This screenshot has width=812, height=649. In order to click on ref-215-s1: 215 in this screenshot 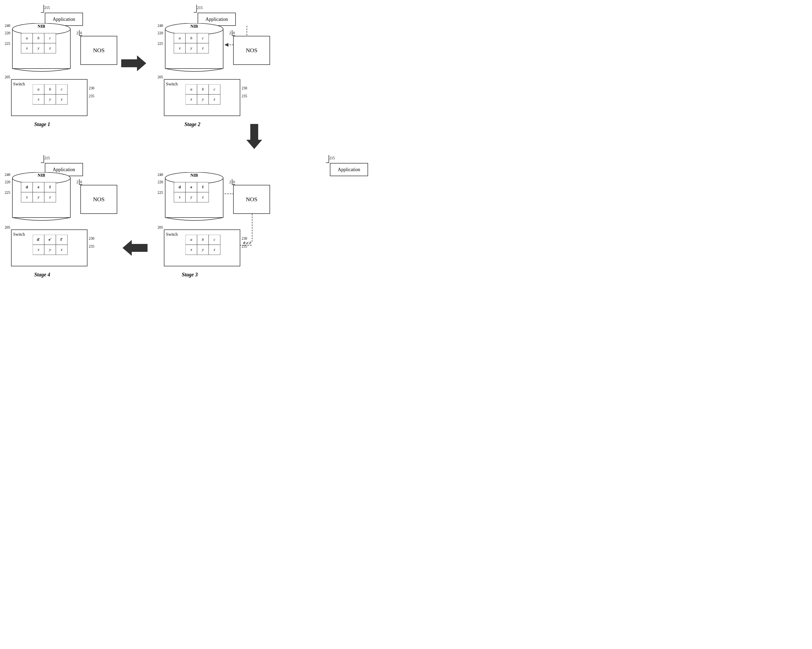, I will do `click(47, 8)`.